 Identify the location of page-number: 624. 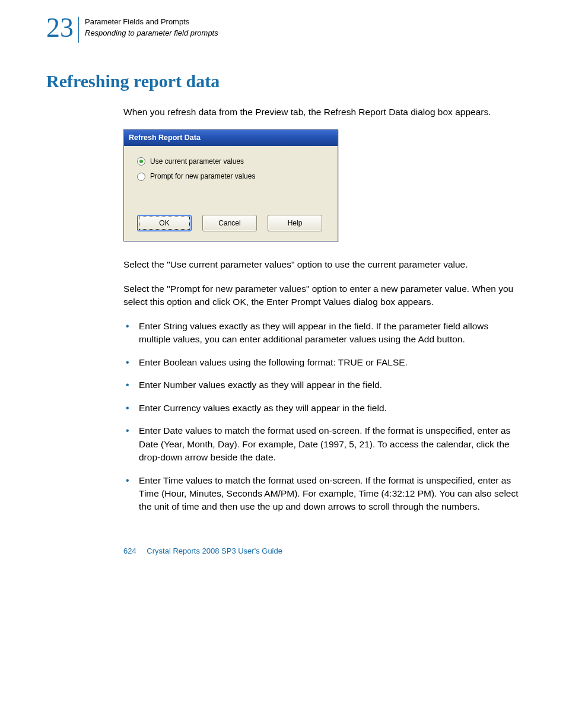
(130, 551).